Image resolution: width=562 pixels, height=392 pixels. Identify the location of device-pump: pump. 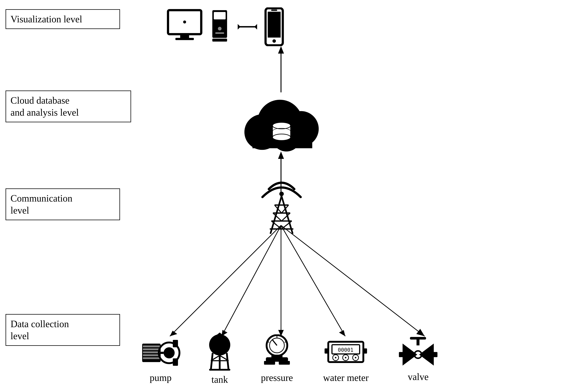
(161, 360).